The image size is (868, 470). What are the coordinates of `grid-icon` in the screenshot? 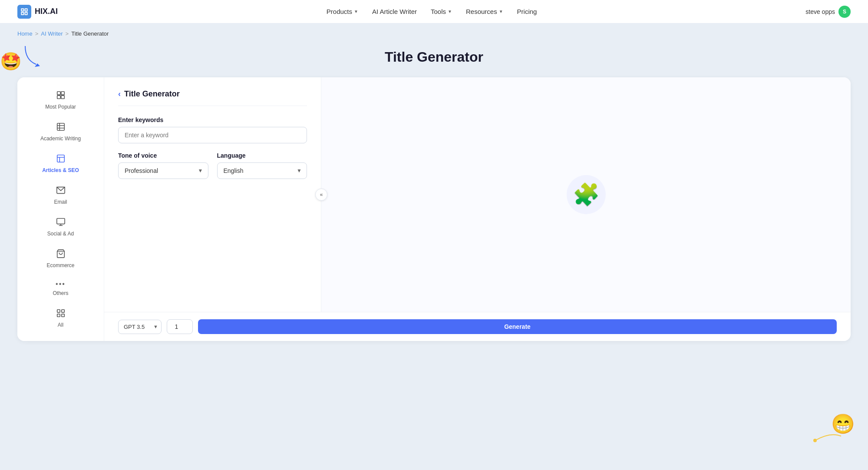 It's located at (61, 96).